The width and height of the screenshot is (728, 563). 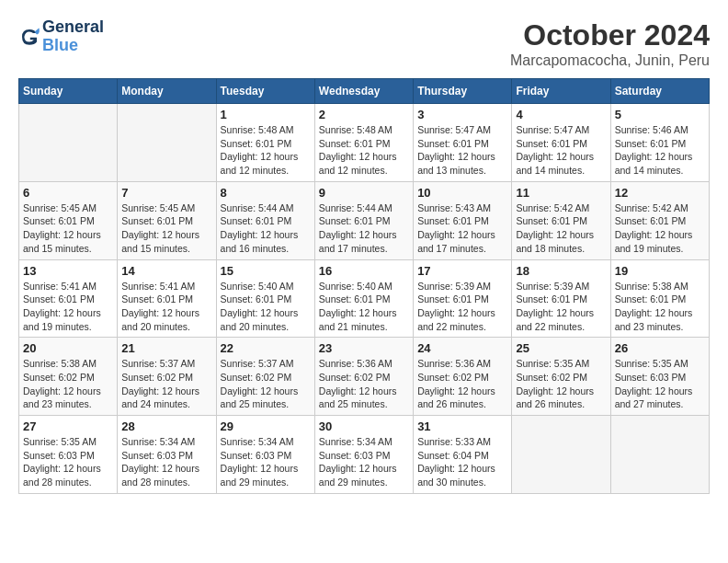 I want to click on logo: General Blue, so click(x=61, y=37).